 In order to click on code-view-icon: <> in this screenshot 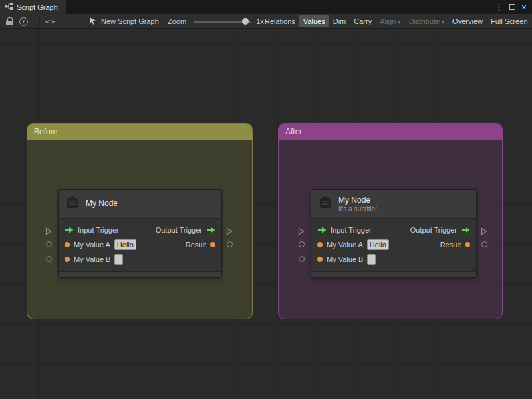, I will do `click(51, 21)`.